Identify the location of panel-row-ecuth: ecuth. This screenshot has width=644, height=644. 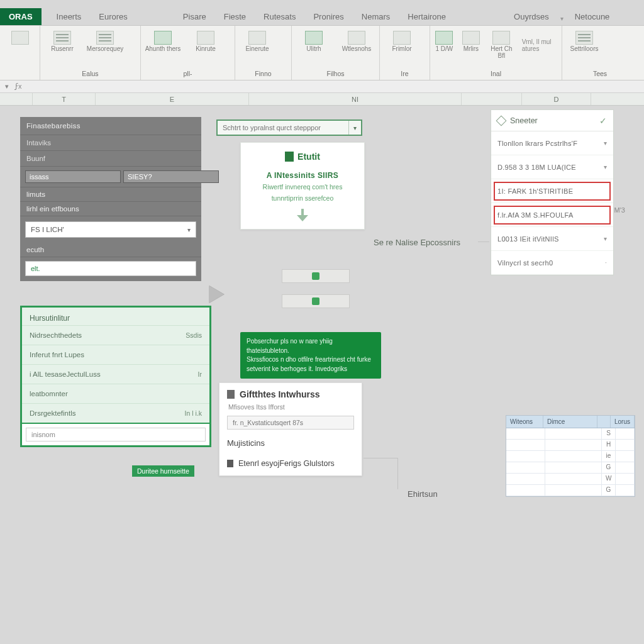
(111, 250).